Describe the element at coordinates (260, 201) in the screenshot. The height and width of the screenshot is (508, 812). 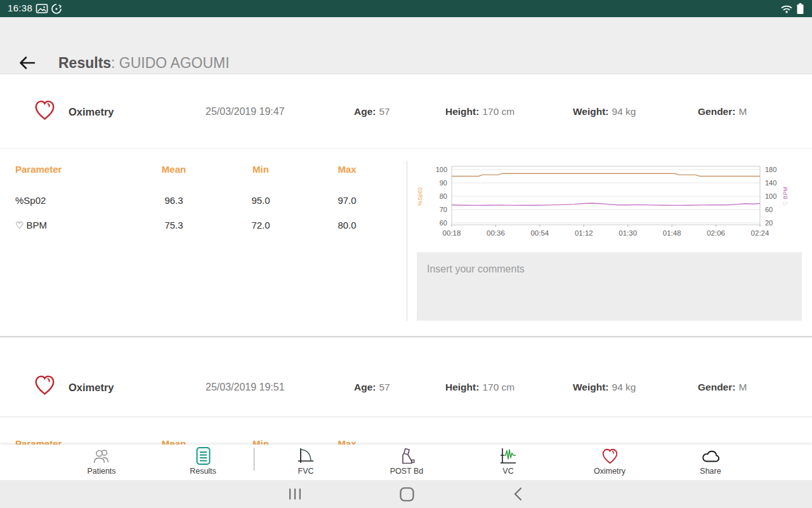
I see `min-value: 95.0` at that location.